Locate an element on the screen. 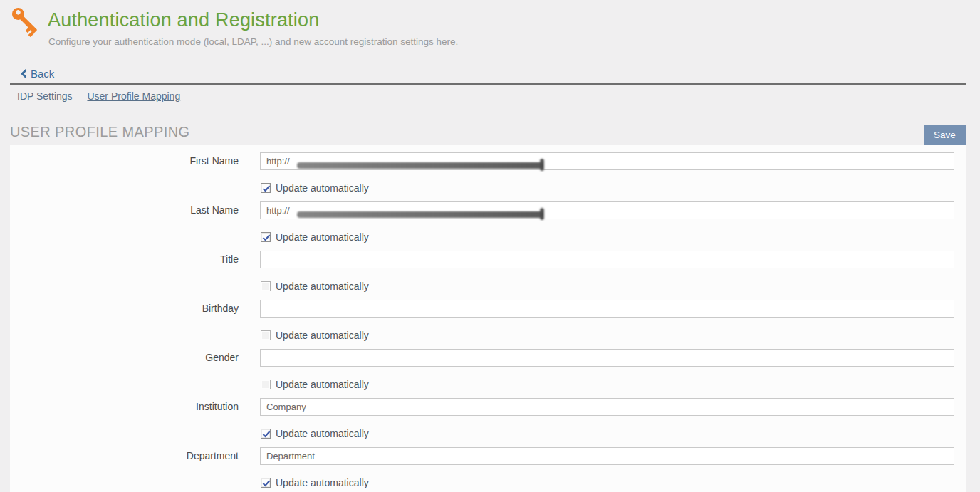  update-automatically-checkbox-first-name is located at coordinates (266, 188).